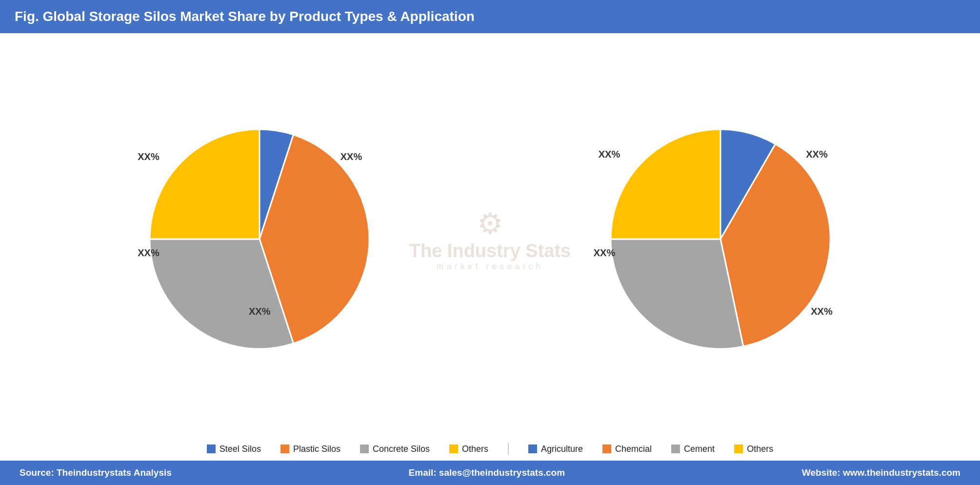 The height and width of the screenshot is (485, 980). What do you see at coordinates (260, 311) in the screenshot?
I see `chart1-label-plastic: XX%` at bounding box center [260, 311].